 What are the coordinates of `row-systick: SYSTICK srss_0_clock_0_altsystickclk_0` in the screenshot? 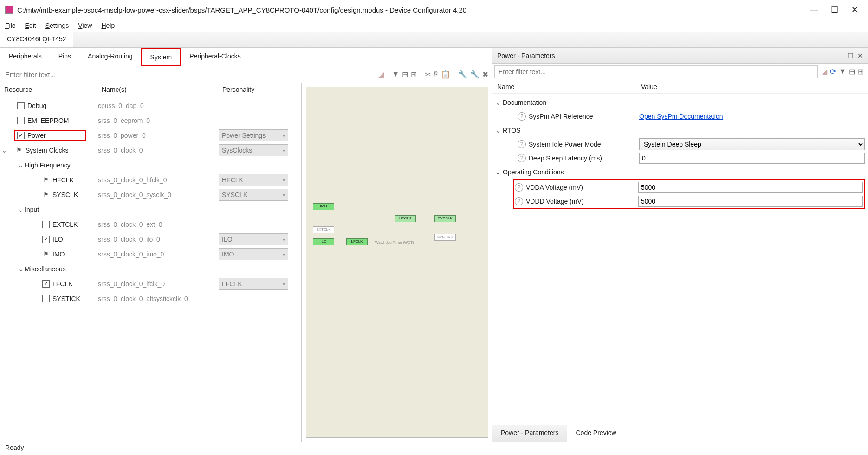 It's located at (151, 299).